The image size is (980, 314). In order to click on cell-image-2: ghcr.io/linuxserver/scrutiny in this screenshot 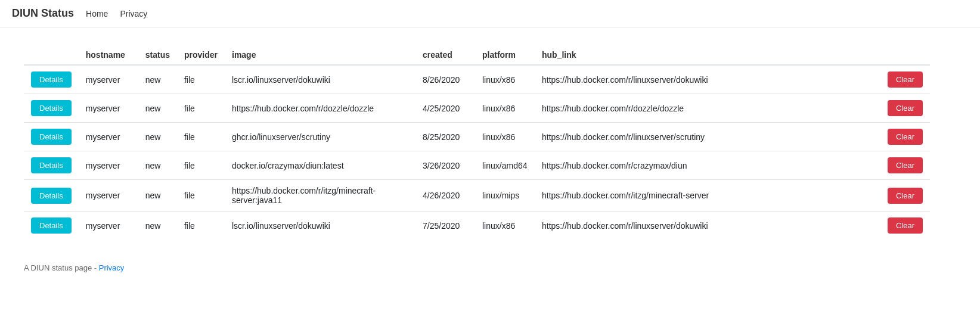, I will do `click(320, 137)`.